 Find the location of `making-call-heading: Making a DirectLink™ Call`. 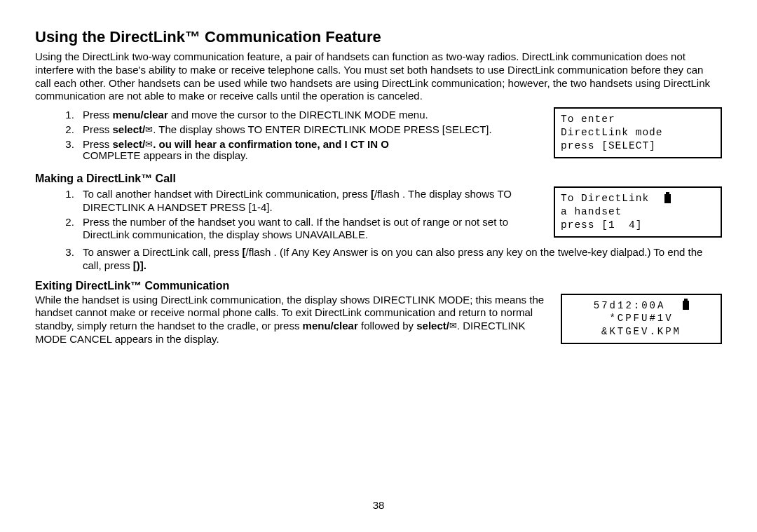

making-call-heading: Making a DirectLink™ Call is located at coordinates (378, 179).